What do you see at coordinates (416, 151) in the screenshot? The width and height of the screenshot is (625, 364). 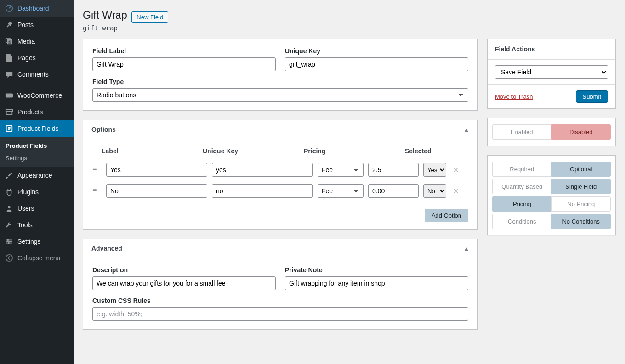 I see `col-header-selected: Selected` at bounding box center [416, 151].